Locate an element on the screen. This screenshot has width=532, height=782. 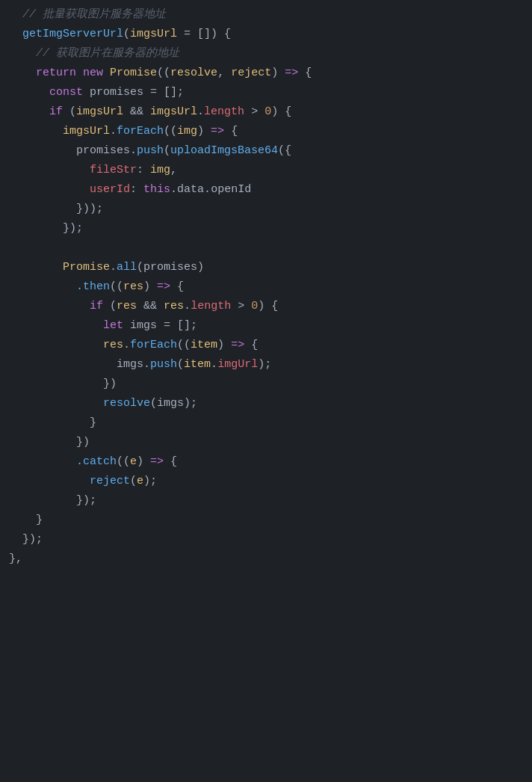
code-line: getImgServerUrl(imgsUrl = []) { is located at coordinates (266, 35).